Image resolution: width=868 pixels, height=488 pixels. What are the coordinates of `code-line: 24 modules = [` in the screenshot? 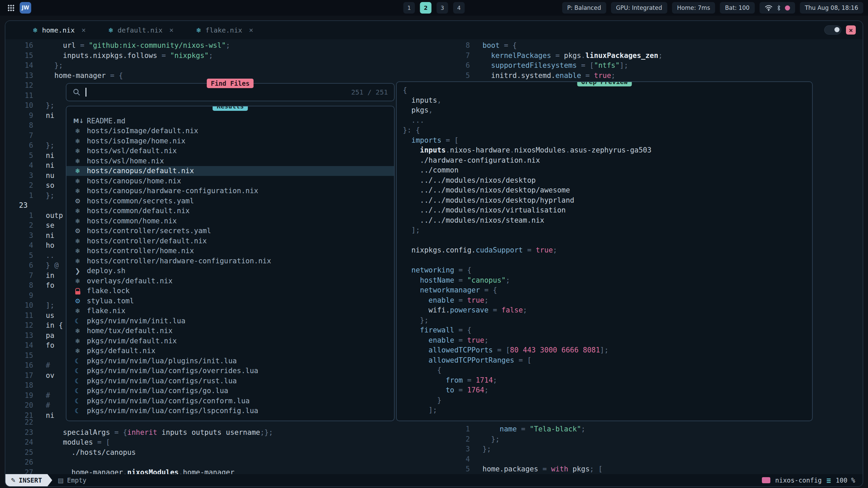 It's located at (233, 443).